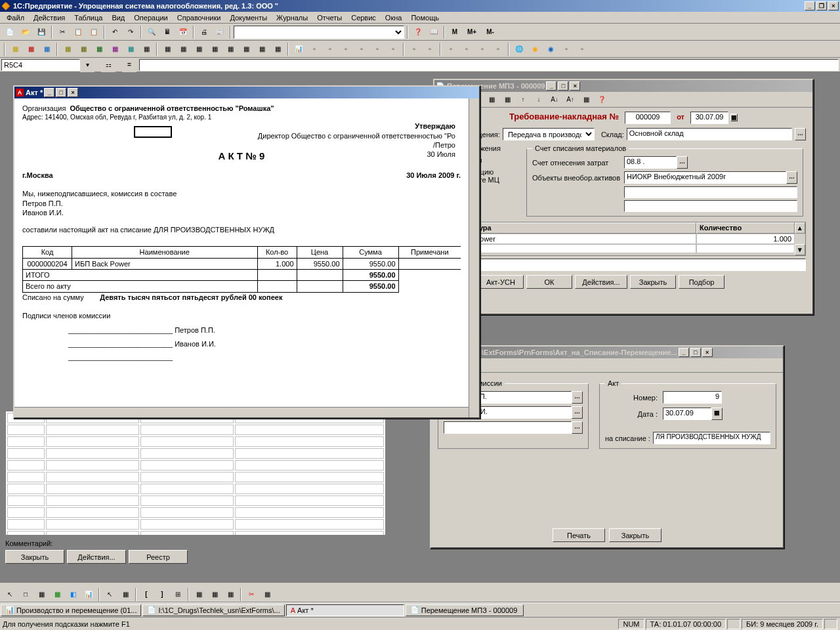  Describe the element at coordinates (115, 32) in the screenshot. I see `undo-icon: ↶` at that location.